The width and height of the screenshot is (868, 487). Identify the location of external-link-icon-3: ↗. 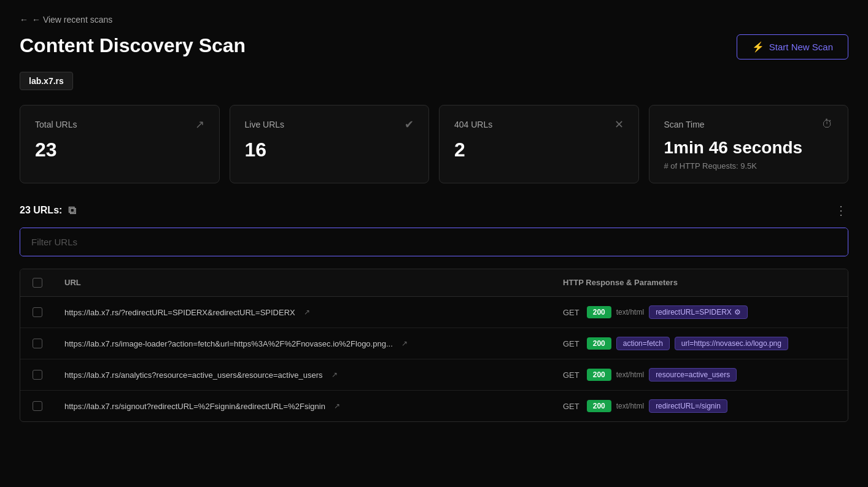
(335, 375).